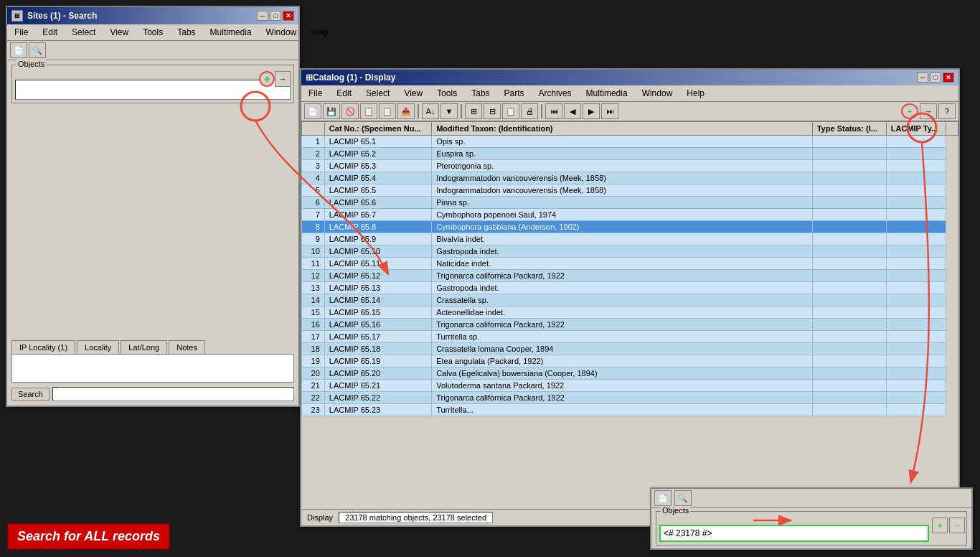 The height and width of the screenshot is (557, 980). What do you see at coordinates (915, 129) in the screenshot?
I see `col-lacmip: LACMIP Ty...` at bounding box center [915, 129].